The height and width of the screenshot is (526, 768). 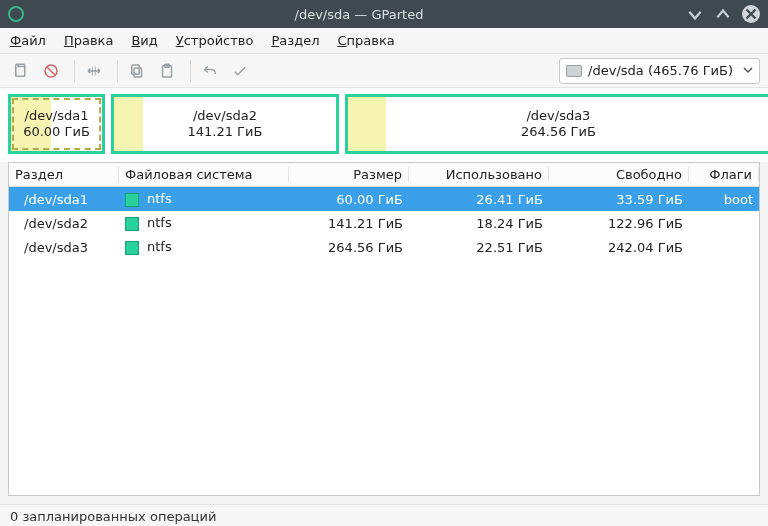 What do you see at coordinates (384, 71) in the screenshot?
I see `toolbar: /dev/sda (465.76 ГиБ)` at bounding box center [384, 71].